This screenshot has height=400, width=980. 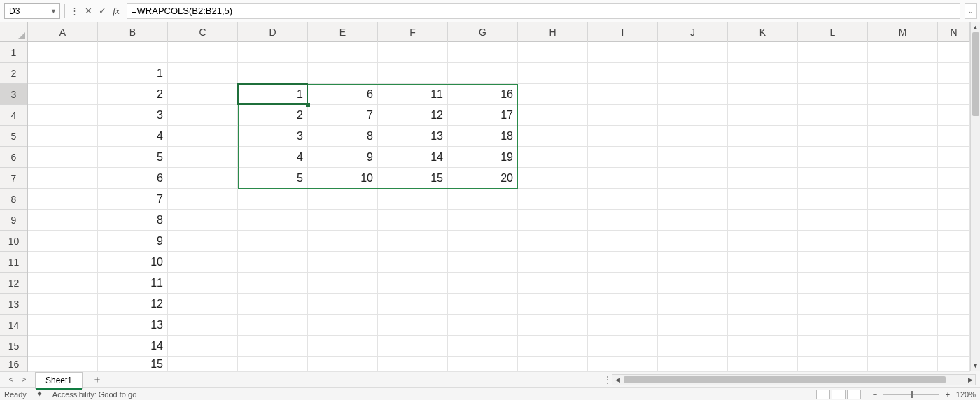 What do you see at coordinates (413, 136) in the screenshot?
I see `cell: 13` at bounding box center [413, 136].